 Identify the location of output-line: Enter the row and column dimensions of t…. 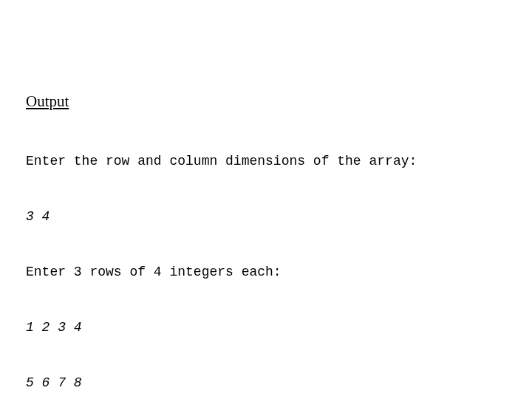
(266, 161).